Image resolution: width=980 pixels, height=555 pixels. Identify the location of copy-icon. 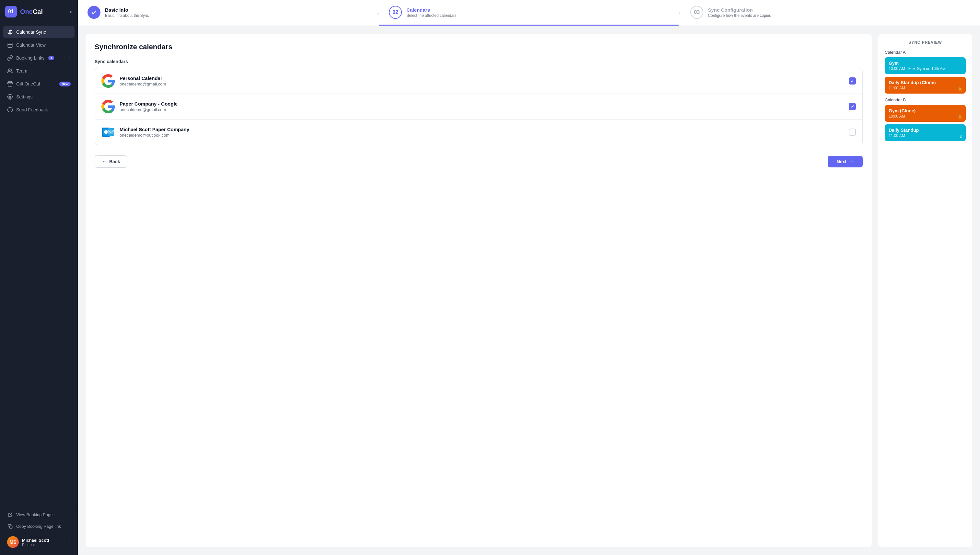
(10, 526).